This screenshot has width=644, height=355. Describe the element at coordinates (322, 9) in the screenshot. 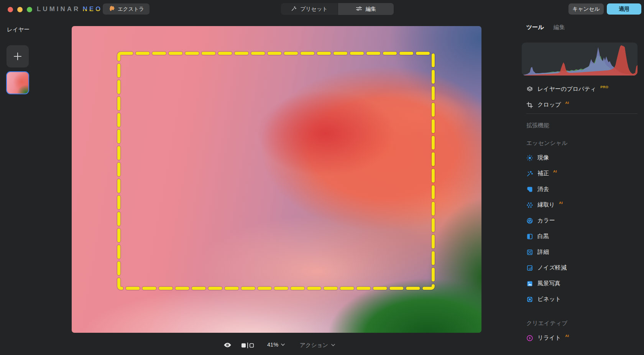

I see `top-bar: LUMINARNEO エクストラ プリセット 編集 キャンセル 適用` at that location.